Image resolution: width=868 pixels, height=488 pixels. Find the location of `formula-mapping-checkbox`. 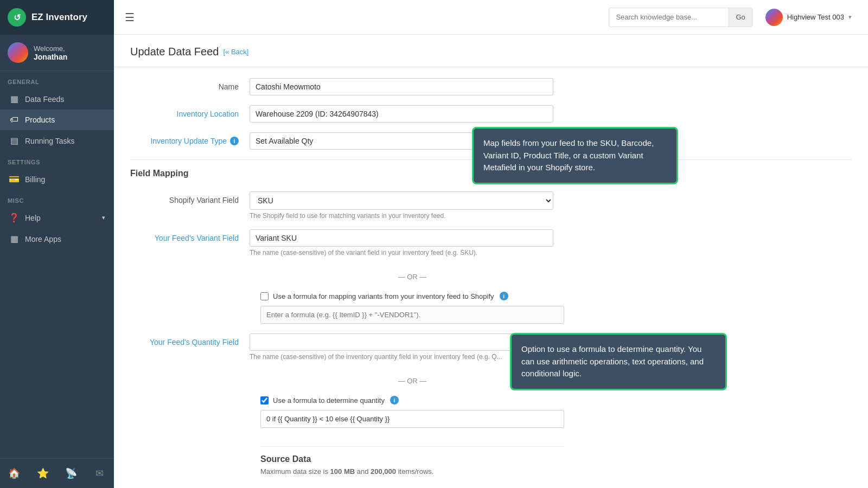

formula-mapping-checkbox is located at coordinates (265, 296).